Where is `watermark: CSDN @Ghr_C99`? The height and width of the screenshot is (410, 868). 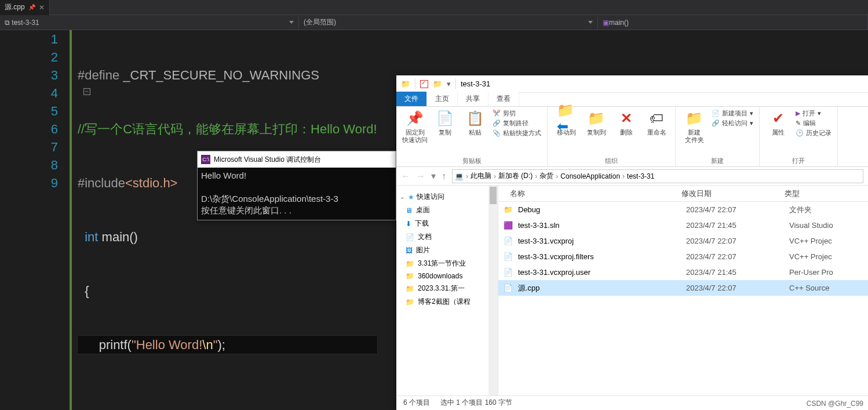
watermark: CSDN @Ghr_C99 is located at coordinates (835, 404).